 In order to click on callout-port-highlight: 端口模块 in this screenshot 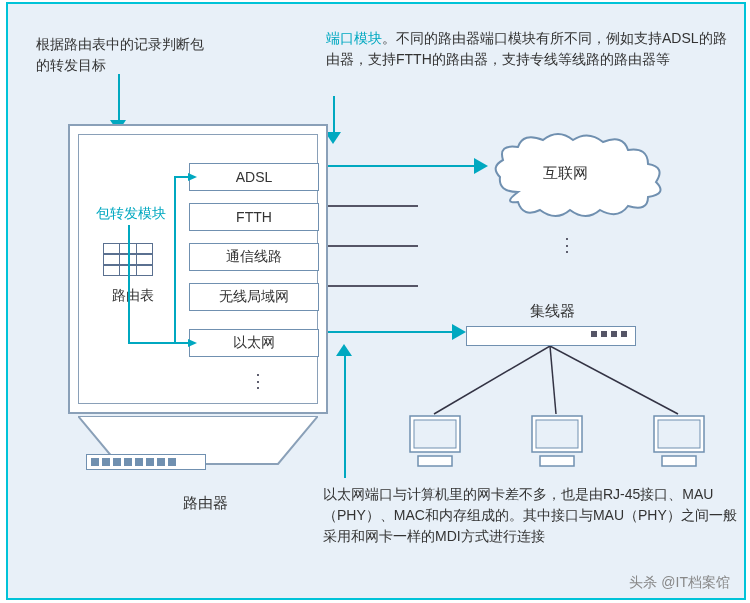, I will do `click(354, 38)`.